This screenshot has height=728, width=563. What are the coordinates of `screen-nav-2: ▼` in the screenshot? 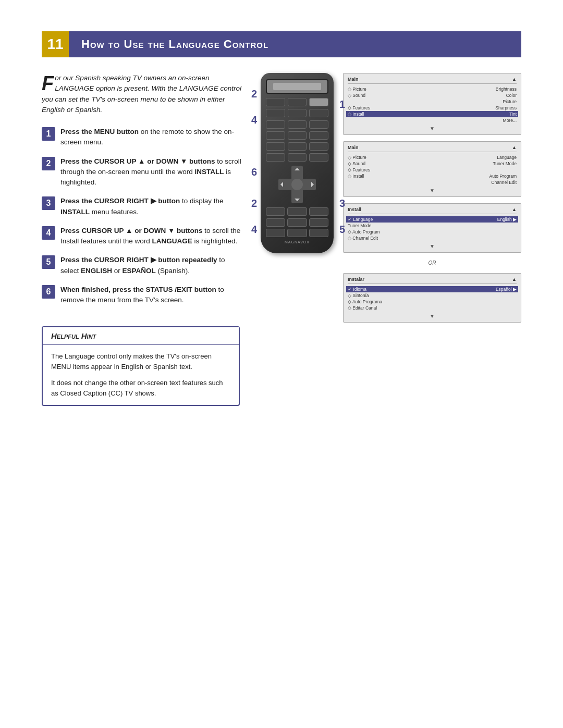 It's located at (432, 191).